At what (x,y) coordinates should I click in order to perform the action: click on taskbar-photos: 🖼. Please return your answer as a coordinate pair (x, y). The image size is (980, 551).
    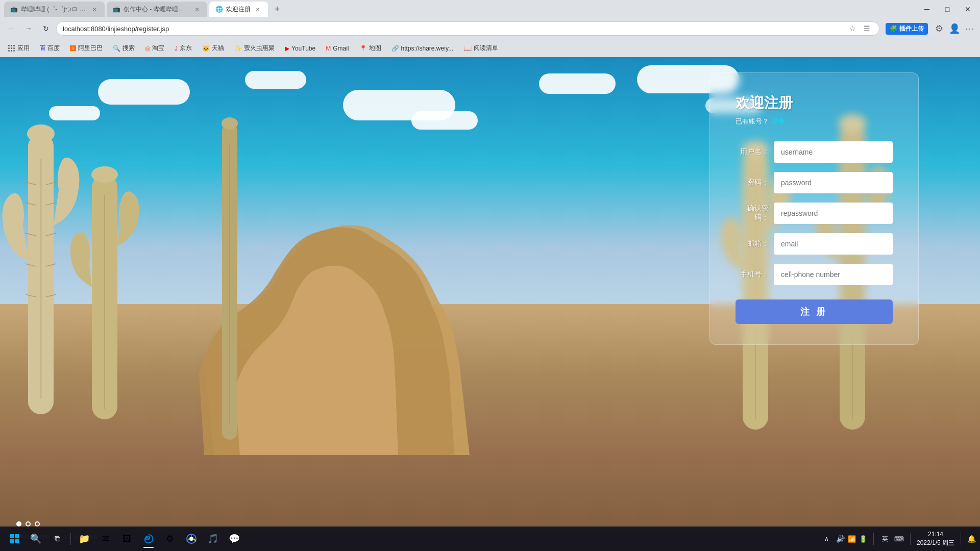
    Looking at the image, I should click on (127, 539).